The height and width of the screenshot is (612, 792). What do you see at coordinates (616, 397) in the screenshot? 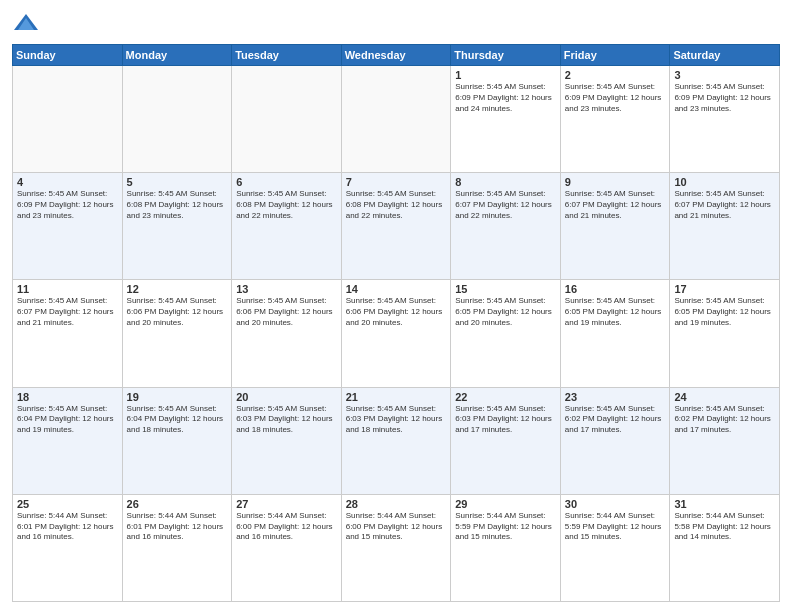
I see `day-number: 23` at bounding box center [616, 397].